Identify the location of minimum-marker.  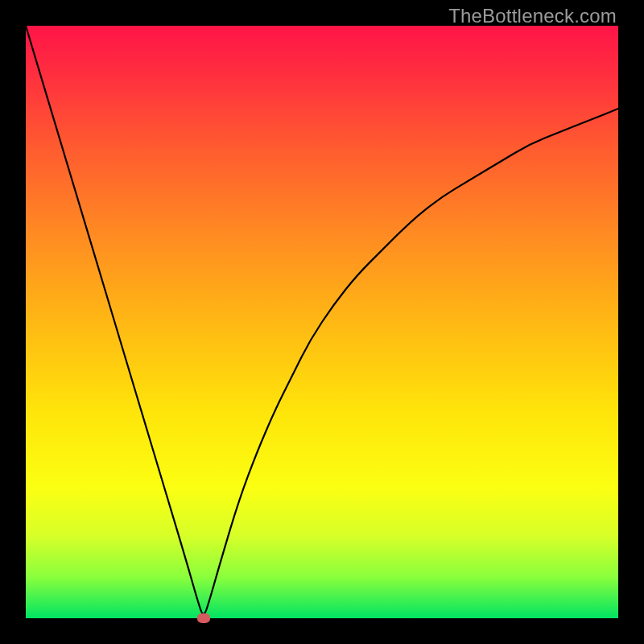
(204, 618).